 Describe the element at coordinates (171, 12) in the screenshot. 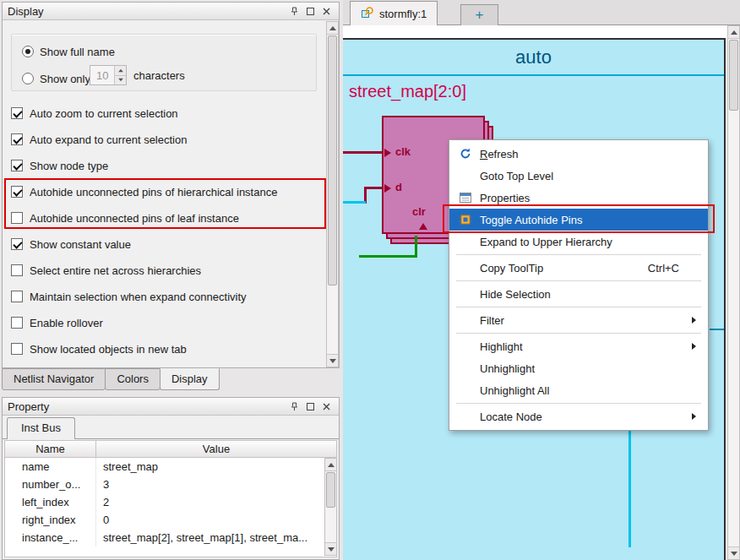

I see `display-panel-titlebar: Display` at that location.